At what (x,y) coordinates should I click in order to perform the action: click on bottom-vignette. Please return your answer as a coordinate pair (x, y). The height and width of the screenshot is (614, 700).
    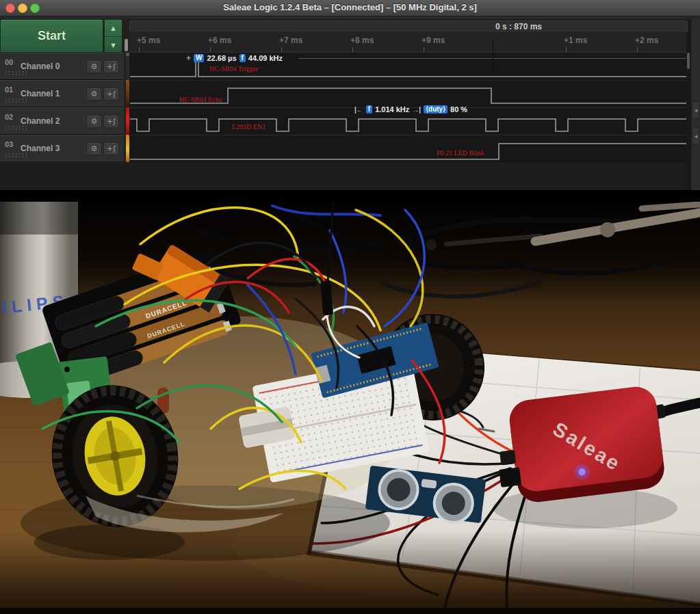
    Looking at the image, I should click on (350, 572).